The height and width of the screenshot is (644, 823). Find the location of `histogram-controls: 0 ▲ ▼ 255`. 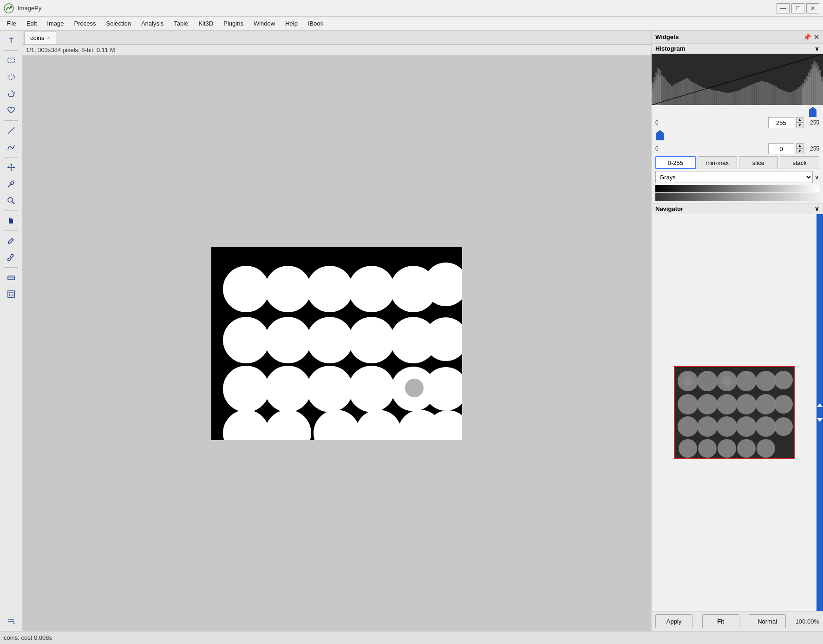

histogram-controls: 0 ▲ ▼ 255 is located at coordinates (738, 154).